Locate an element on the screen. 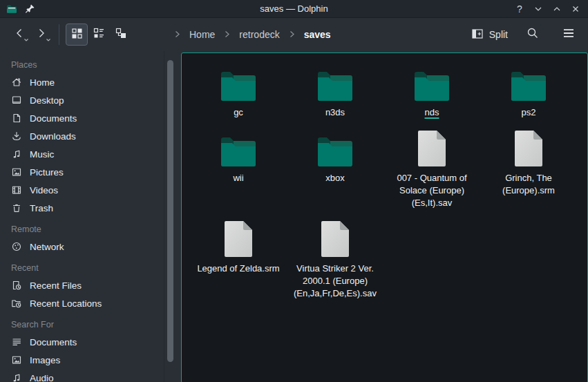 This screenshot has height=382, width=588. app-folder-icon is located at coordinates (12, 9).